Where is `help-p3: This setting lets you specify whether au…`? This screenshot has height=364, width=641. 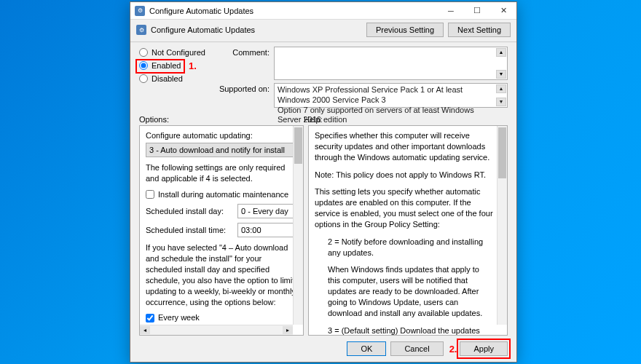 help-p3: This setting lets you specify whether au… is located at coordinates (404, 208).